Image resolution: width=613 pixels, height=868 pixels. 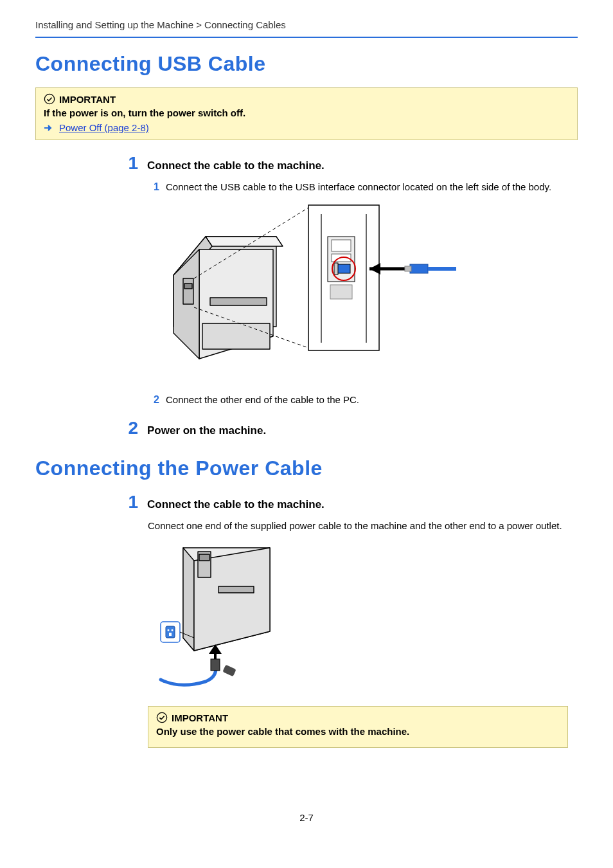 What do you see at coordinates (154, 187) in the screenshot?
I see `substep-number: 1` at bounding box center [154, 187].